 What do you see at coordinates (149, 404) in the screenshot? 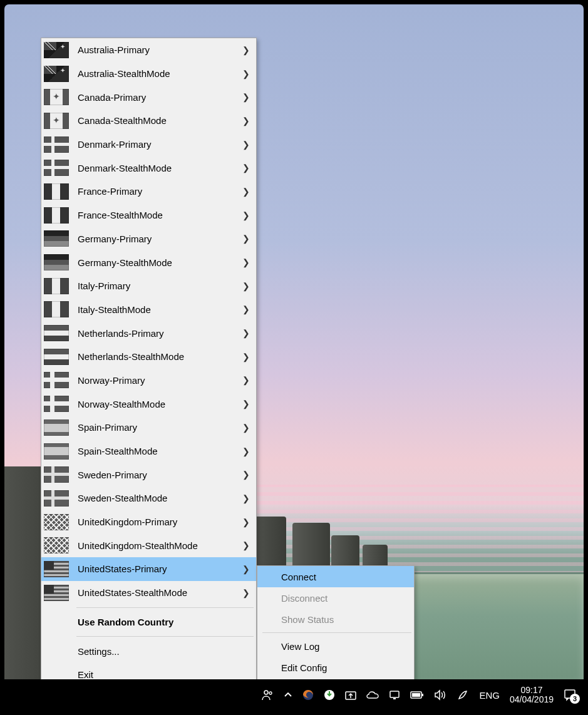
I see `server-item-norway-stealthmode: Norway-StealthMode❯` at bounding box center [149, 404].